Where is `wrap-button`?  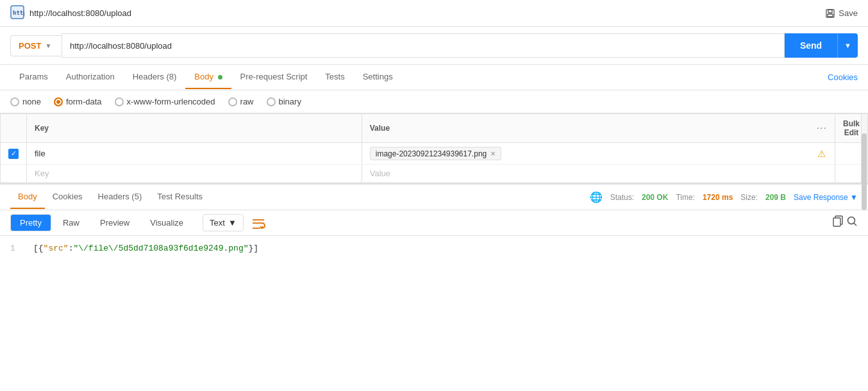 wrap-button is located at coordinates (258, 223).